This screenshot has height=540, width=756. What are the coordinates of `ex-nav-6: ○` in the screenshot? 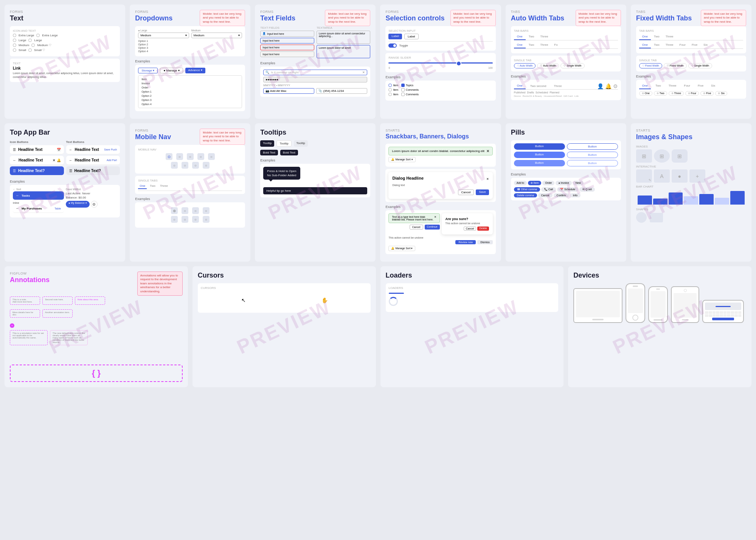 It's located at (185, 219).